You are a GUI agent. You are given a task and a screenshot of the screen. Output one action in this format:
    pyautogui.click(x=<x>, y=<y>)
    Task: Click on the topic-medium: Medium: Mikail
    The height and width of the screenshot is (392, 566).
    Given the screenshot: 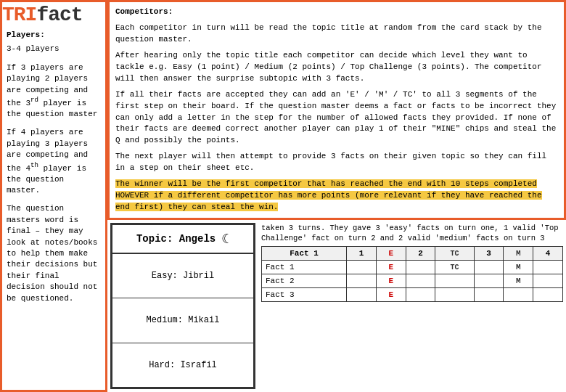 What is the action you would take?
    pyautogui.click(x=183, y=320)
    